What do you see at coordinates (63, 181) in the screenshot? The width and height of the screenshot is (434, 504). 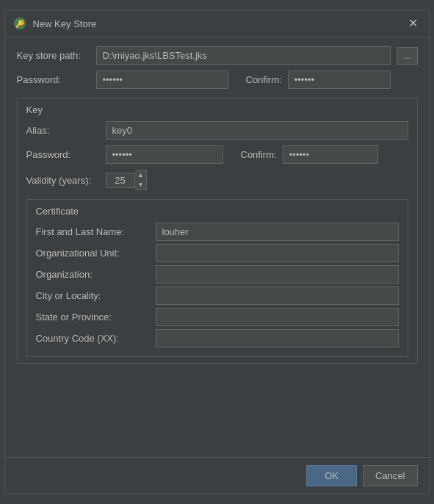 I see `validity-label: Validity (years):` at bounding box center [63, 181].